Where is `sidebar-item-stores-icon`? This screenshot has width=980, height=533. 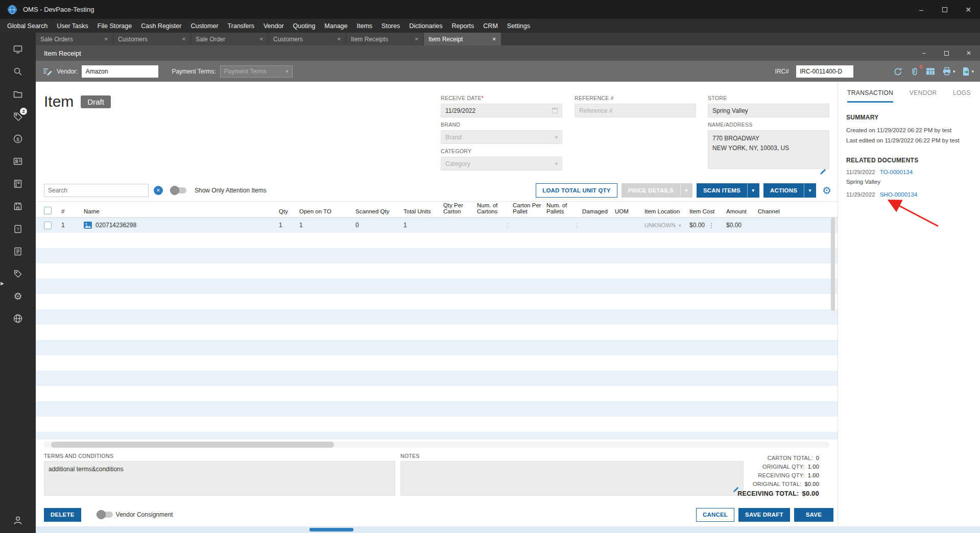 sidebar-item-stores-icon is located at coordinates (18, 206).